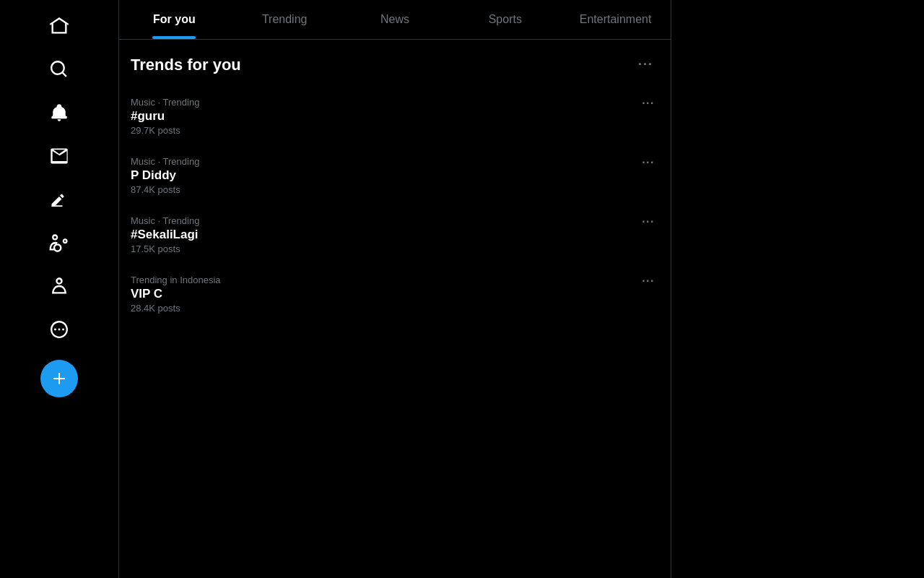 Image resolution: width=924 pixels, height=578 pixels. Describe the element at coordinates (615, 20) in the screenshot. I see `tab-entertainment: Entertainment` at that location.